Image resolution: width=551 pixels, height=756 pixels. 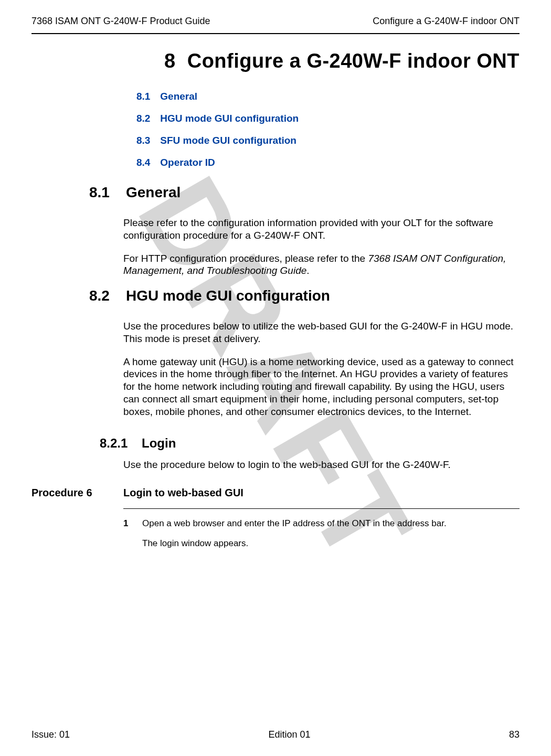 I want to click on toc-num: 8.4, so click(x=147, y=163).